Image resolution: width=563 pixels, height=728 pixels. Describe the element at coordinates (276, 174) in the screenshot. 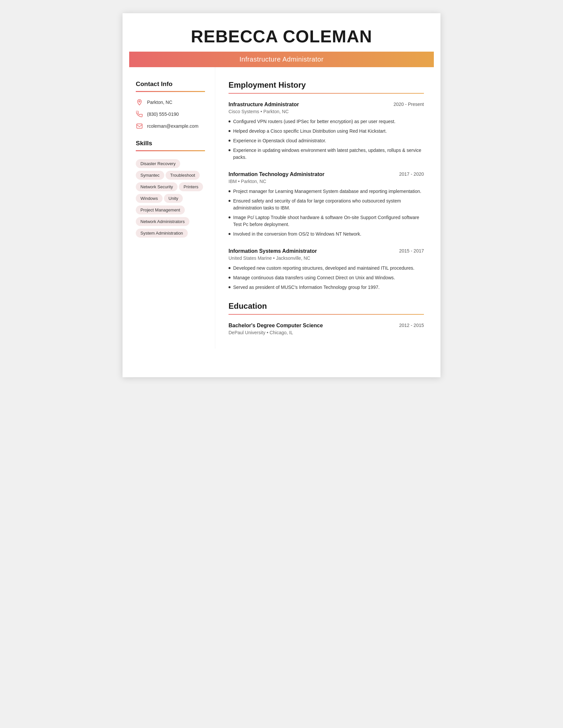

I see `job-title: Information Technology Administrator` at that location.